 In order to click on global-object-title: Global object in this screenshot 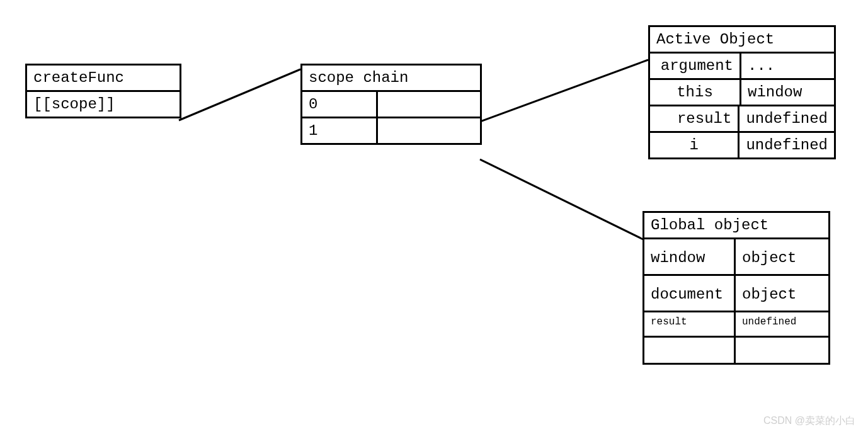, I will do `click(736, 226)`.